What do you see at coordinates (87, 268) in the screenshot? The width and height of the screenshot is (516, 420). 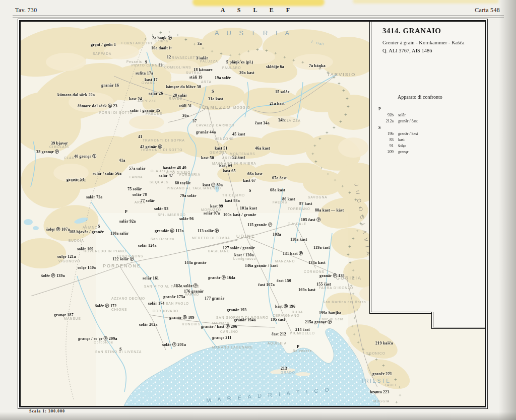 I see `map-point-label: solęr 140a` at bounding box center [87, 268].